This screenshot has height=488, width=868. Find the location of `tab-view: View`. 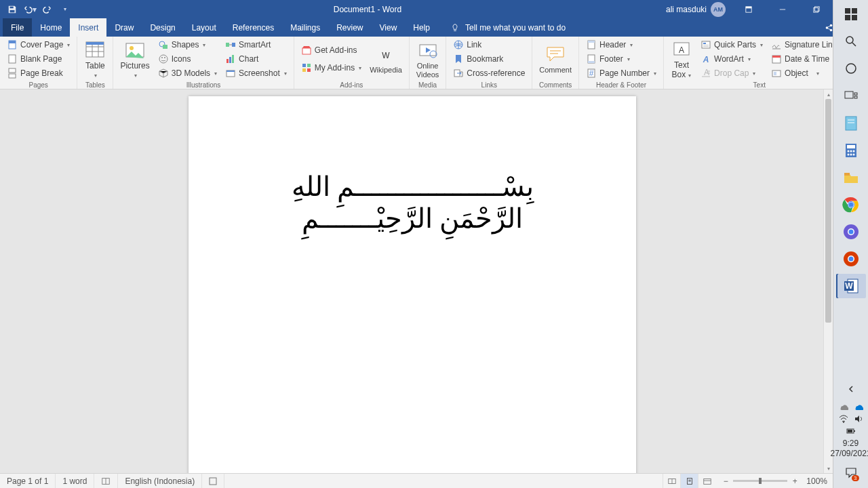

tab-view: View is located at coordinates (389, 27).